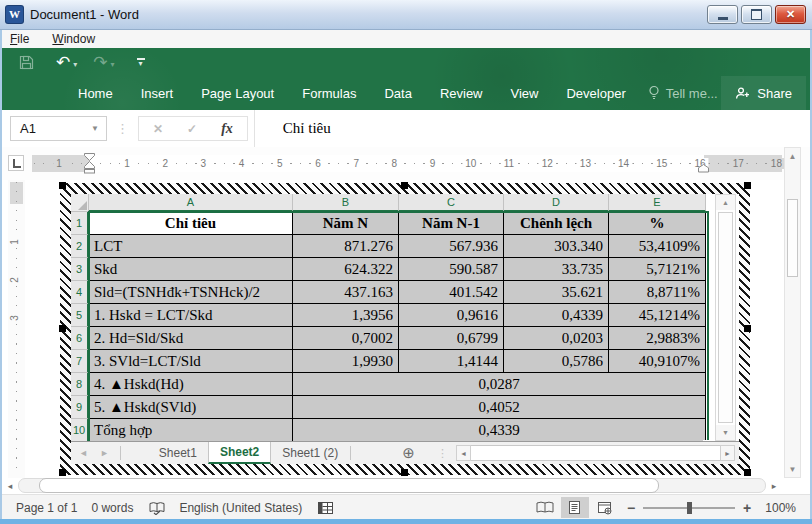 Image resolution: width=812 pixels, height=524 pixels. Describe the element at coordinates (658, 224) in the screenshot. I see `cell-E1: %` at that location.